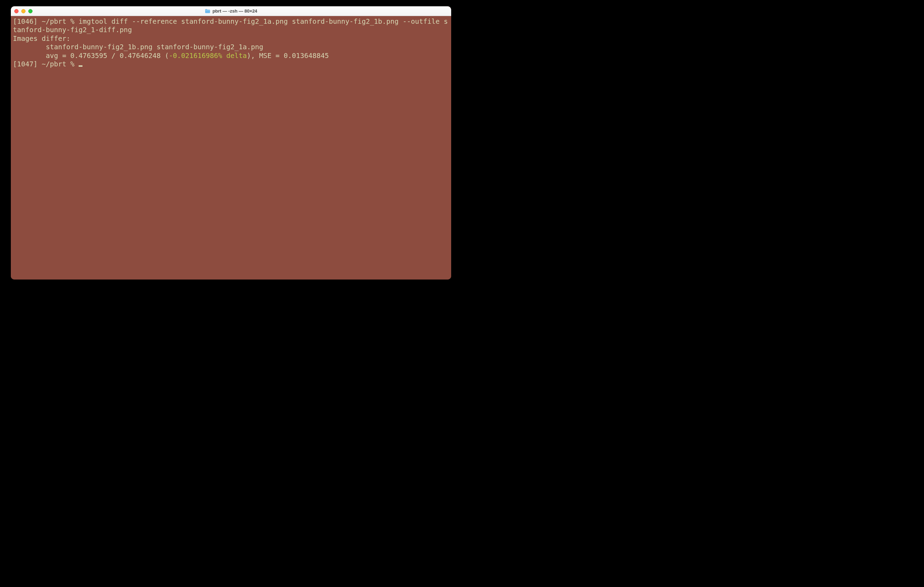 The width and height of the screenshot is (924, 587). I want to click on terminal-line: Images differ:, so click(41, 38).